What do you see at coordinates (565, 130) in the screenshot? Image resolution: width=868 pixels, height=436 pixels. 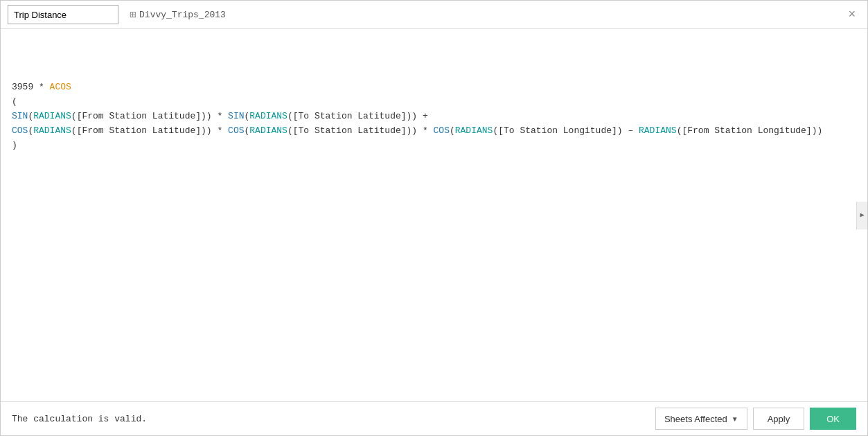 I see `formula-token: ([To Station Longitude]) –` at bounding box center [565, 130].